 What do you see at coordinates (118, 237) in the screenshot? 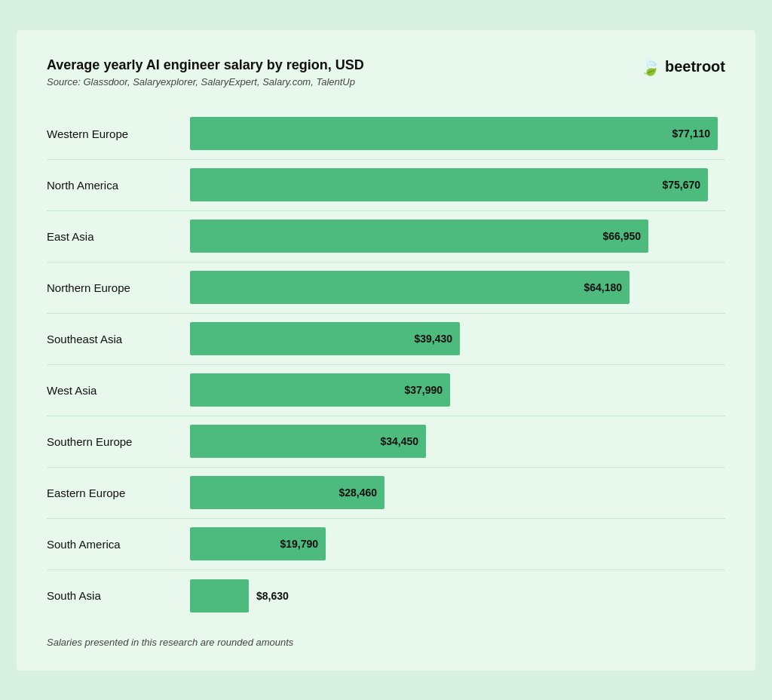
I see `region-label: East Asia` at bounding box center [118, 237].